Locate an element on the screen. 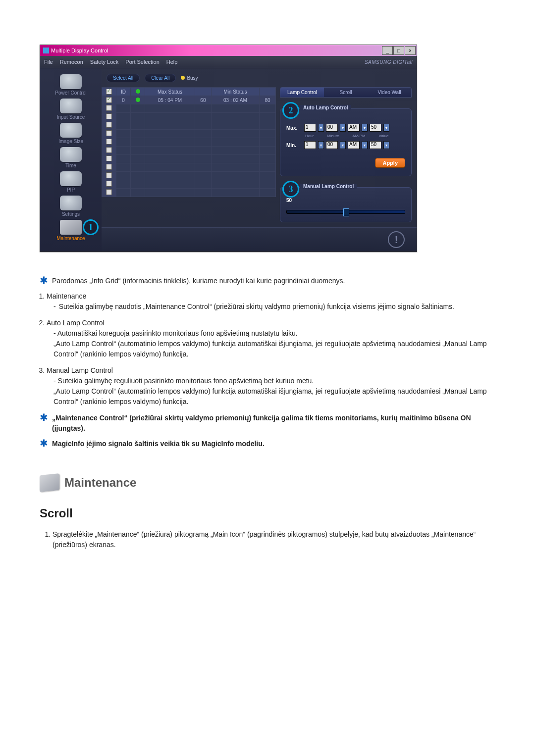  col-status is located at coordinates (138, 92).